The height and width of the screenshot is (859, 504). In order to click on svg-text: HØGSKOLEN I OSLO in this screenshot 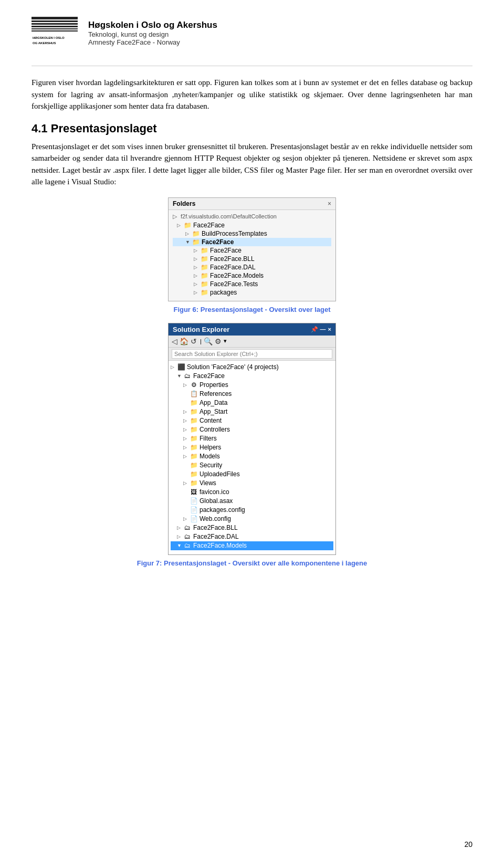, I will do `click(48, 38)`.